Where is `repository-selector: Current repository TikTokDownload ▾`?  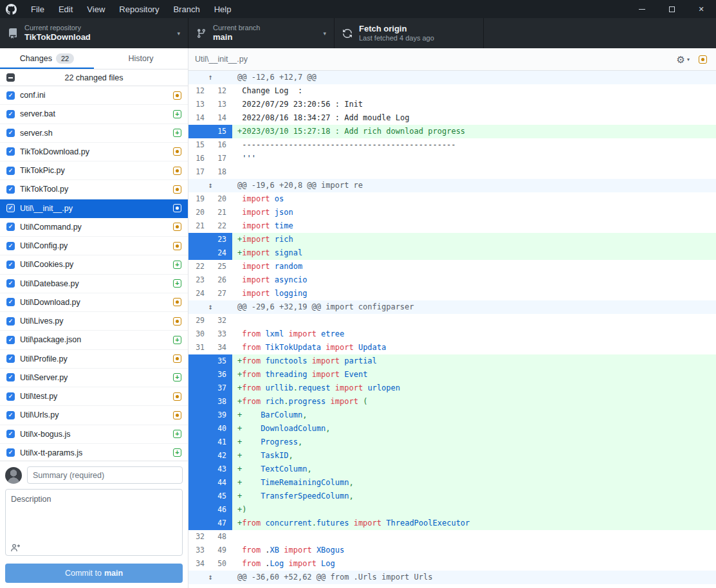 repository-selector: Current repository TikTokDownload ▾ is located at coordinates (94, 33).